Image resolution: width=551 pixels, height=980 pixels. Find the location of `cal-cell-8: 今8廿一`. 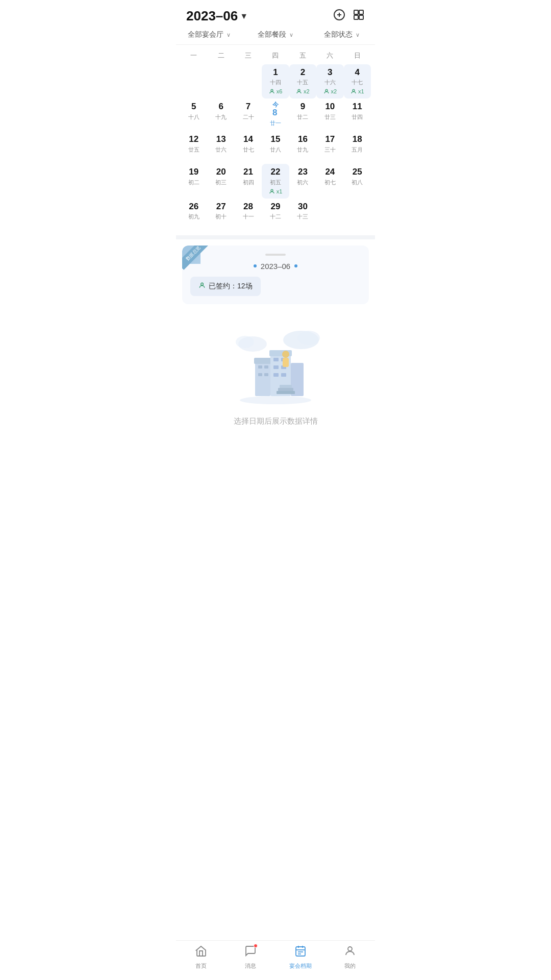

cal-cell-8: 今8廿一 is located at coordinates (276, 115).